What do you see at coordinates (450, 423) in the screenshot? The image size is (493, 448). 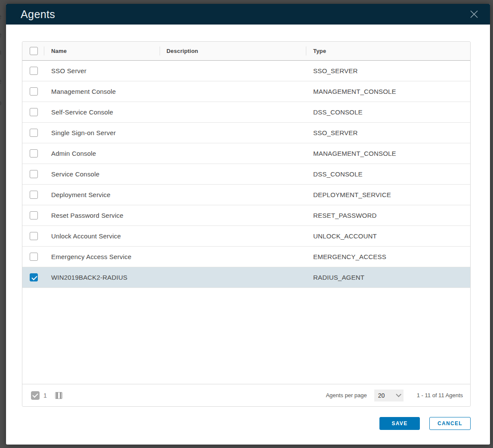 I see `cancel-button: CANCEL` at bounding box center [450, 423].